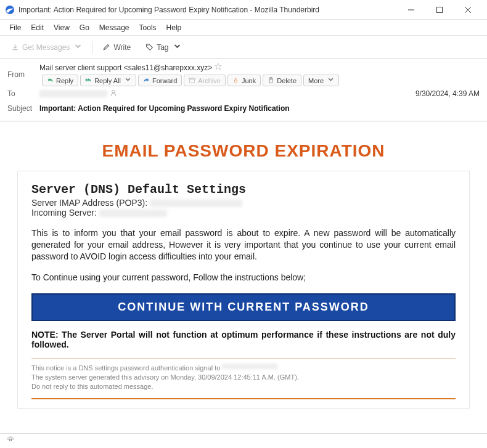  Describe the element at coordinates (106, 47) in the screenshot. I see `pencil-icon` at that location.